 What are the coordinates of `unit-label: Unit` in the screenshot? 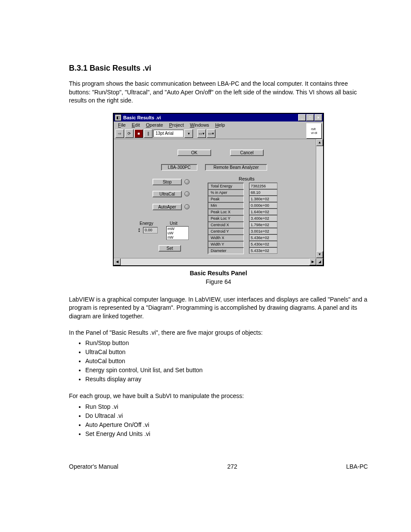 It's located at (174, 223).